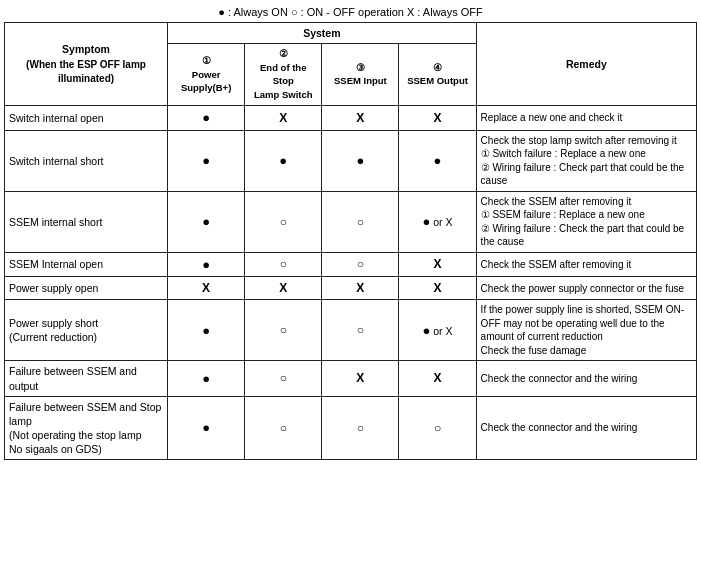  I want to click on table-row: Failure between SSEM and Stop lamp(Not o…, so click(351, 428).